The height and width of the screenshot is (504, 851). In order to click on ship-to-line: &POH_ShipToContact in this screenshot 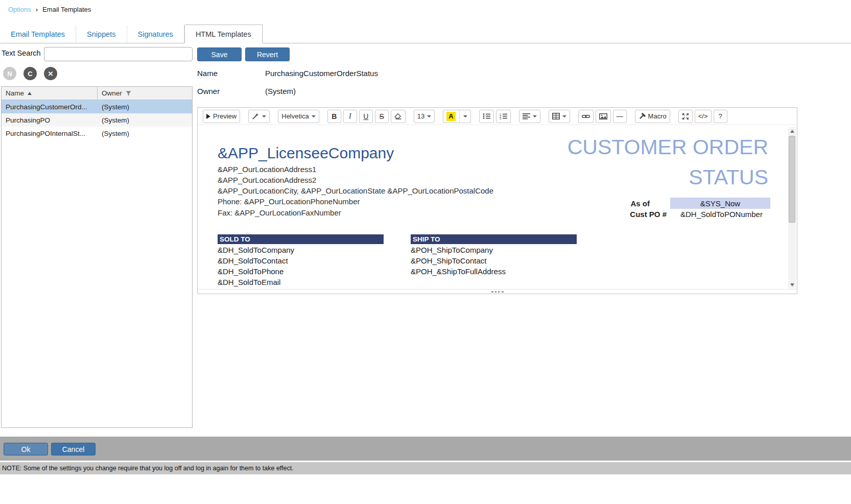, I will do `click(448, 260)`.